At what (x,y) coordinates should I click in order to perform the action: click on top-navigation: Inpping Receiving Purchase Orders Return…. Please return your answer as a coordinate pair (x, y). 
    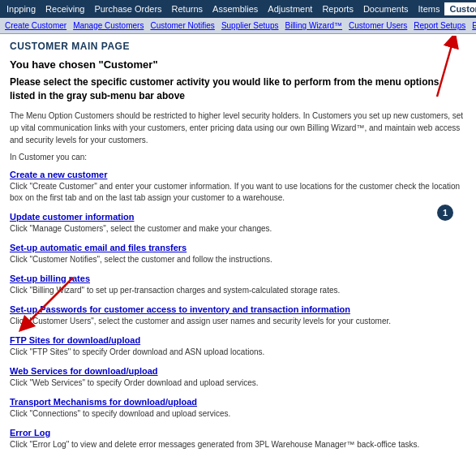
    Looking at the image, I should click on (238, 9).